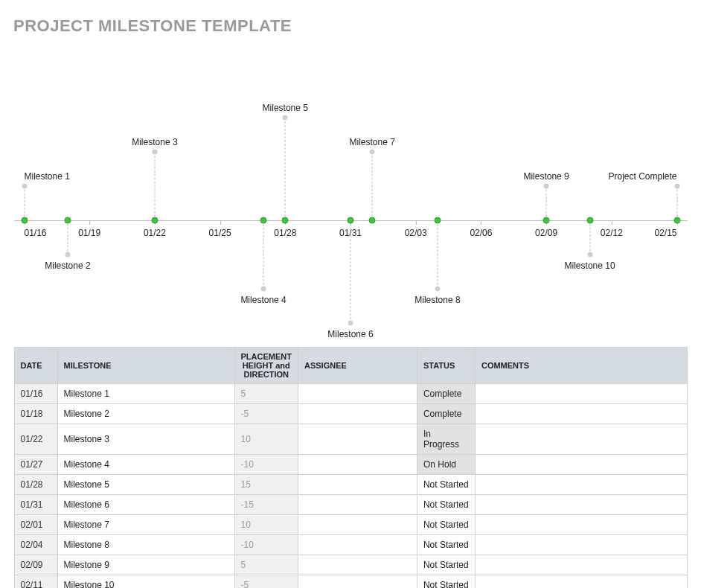 The height and width of the screenshot is (588, 701). What do you see at coordinates (546, 176) in the screenshot?
I see `milestone-label: Milestone 9` at bounding box center [546, 176].